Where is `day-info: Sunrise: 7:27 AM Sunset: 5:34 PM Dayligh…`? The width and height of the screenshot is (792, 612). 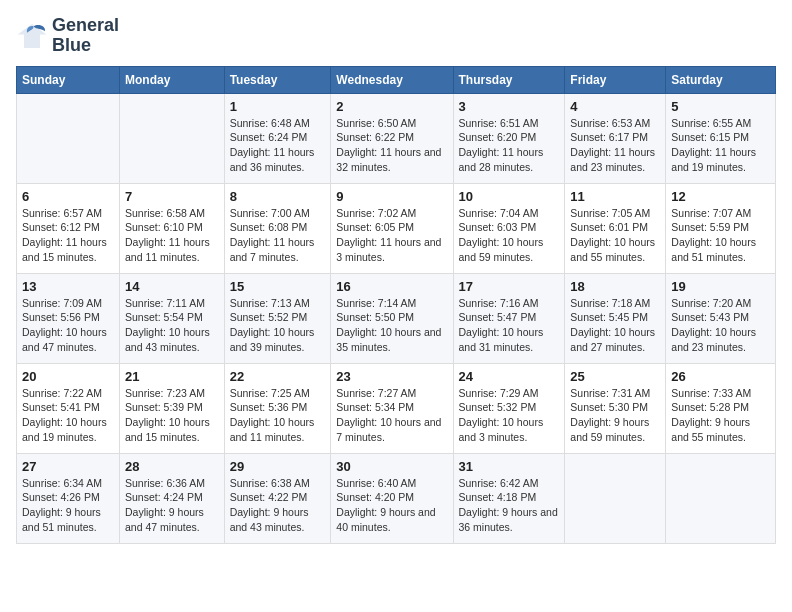
day-info: Sunrise: 7:27 AM Sunset: 5:34 PM Dayligh… is located at coordinates (392, 416).